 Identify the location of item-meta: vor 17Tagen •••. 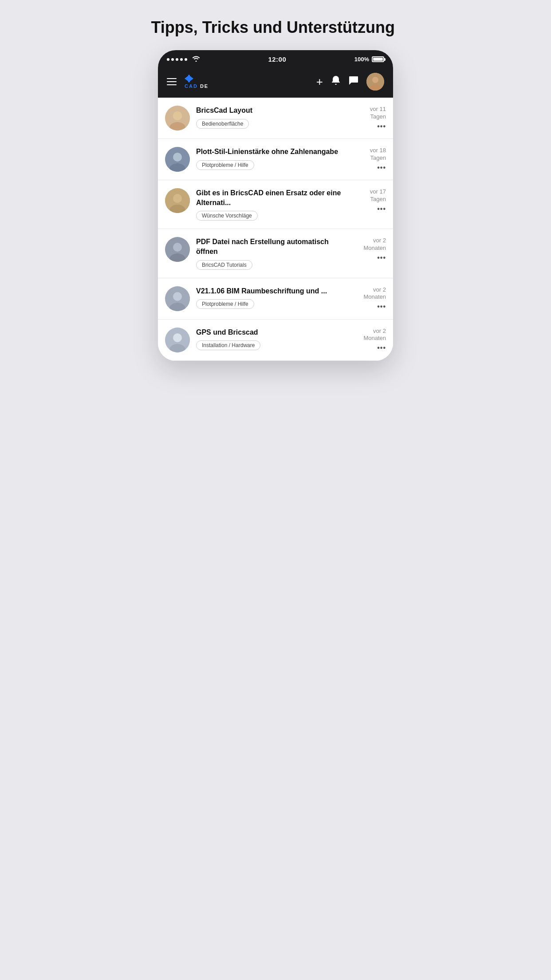
(372, 201).